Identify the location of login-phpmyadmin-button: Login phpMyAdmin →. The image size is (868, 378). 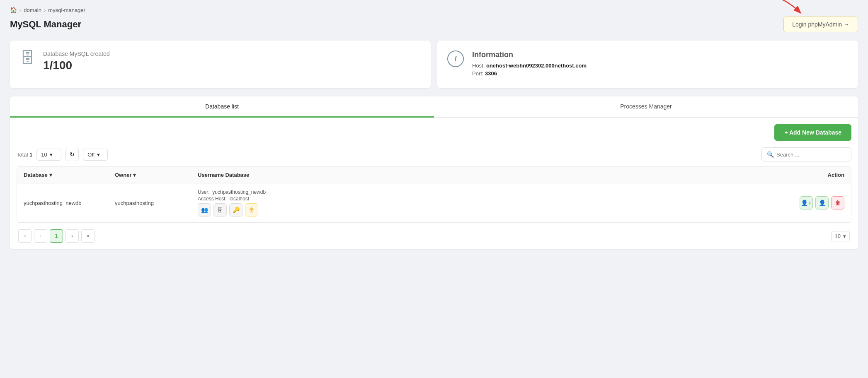
(821, 24).